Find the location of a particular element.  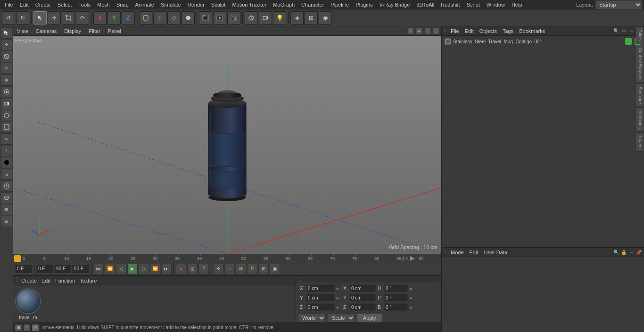

status-icon-close: ✕ is located at coordinates (35, 328).